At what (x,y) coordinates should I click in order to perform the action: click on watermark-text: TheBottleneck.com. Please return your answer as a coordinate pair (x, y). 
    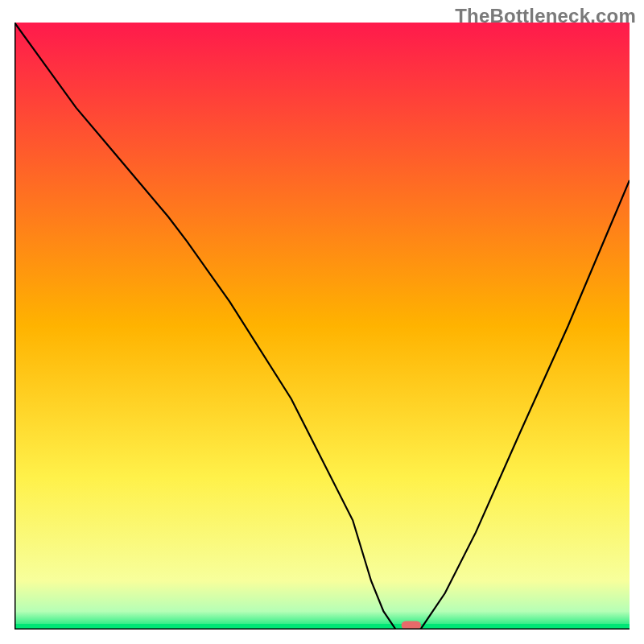
    Looking at the image, I should click on (546, 16).